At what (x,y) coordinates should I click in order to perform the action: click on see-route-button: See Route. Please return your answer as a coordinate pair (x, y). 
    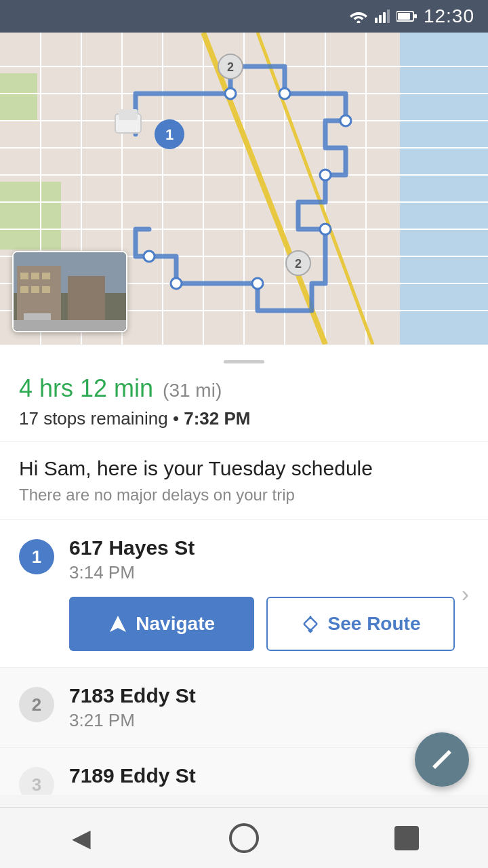
    Looking at the image, I should click on (361, 624).